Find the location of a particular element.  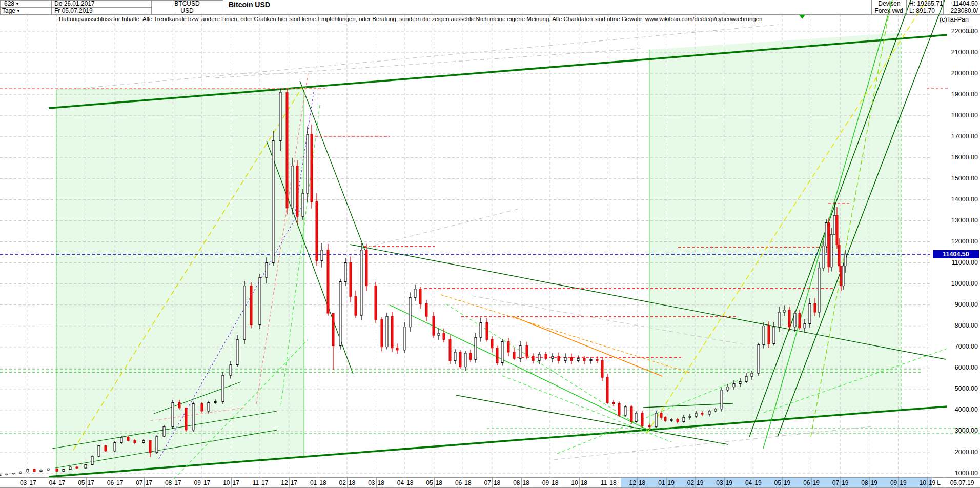

y-axis-label: 7000.00 is located at coordinates (956, 347).